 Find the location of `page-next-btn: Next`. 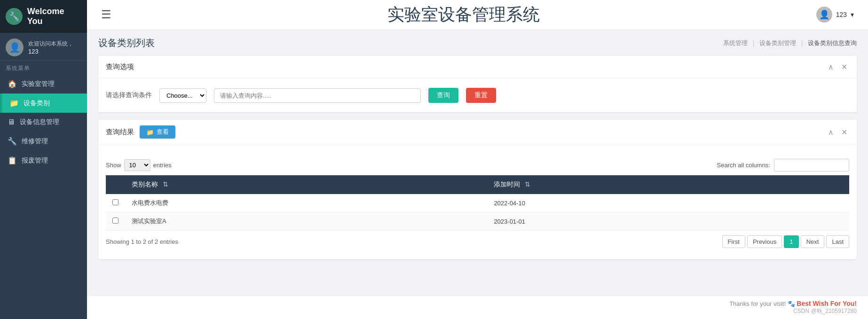

page-next-btn: Next is located at coordinates (813, 241).